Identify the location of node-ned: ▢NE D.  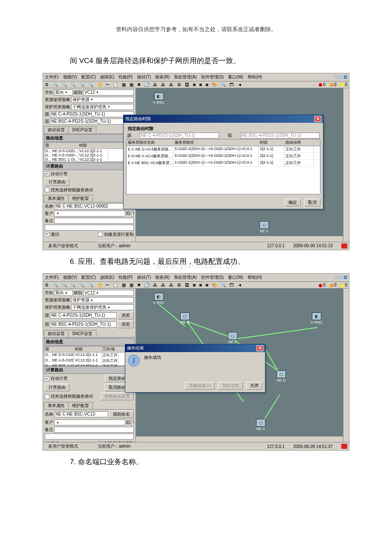
(281, 376).